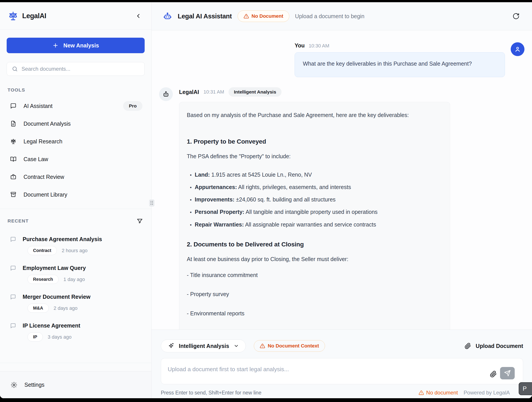 The image size is (532, 402). I want to click on powered-by-label: Powered by LegalA, so click(487, 393).